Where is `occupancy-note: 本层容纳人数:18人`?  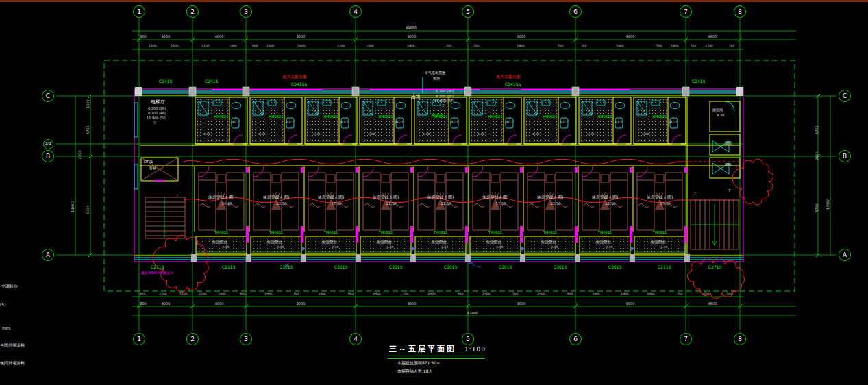
occupancy-note: 本层容纳人数:18人 is located at coordinates (415, 371).